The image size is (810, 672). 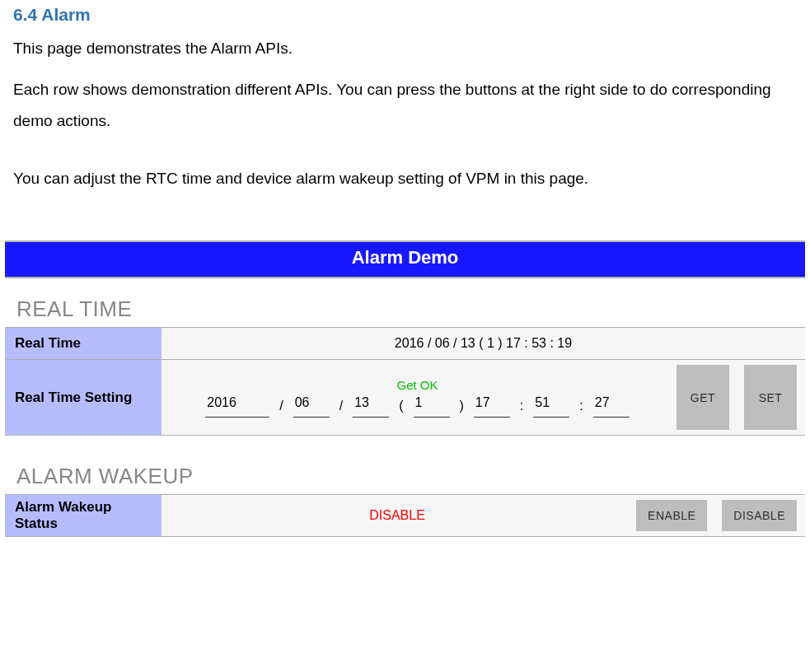 I want to click on intro-paragraph-2: Each row shows demonstration different A…, so click(x=405, y=105).